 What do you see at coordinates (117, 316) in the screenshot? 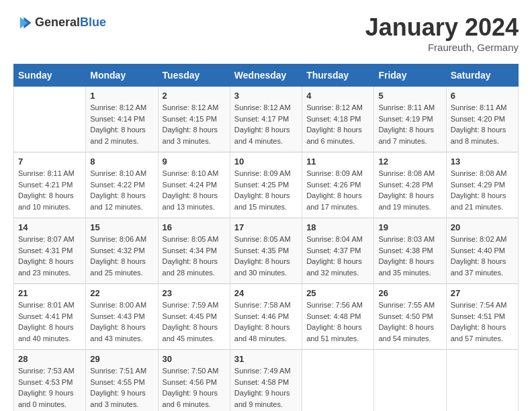
I see `sunset-text: Sunset: 4:43 PM` at bounding box center [117, 316].